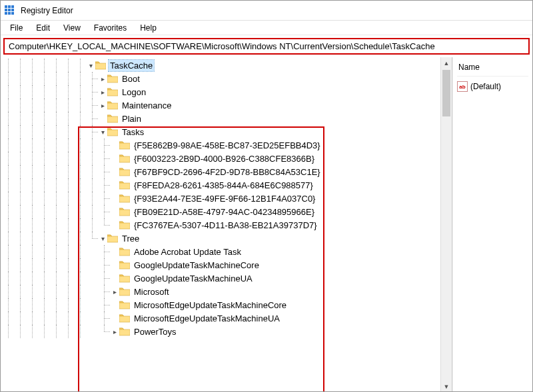 The width and height of the screenshot is (533, 392). I want to click on tree-node-label: Tasks, so click(133, 132).